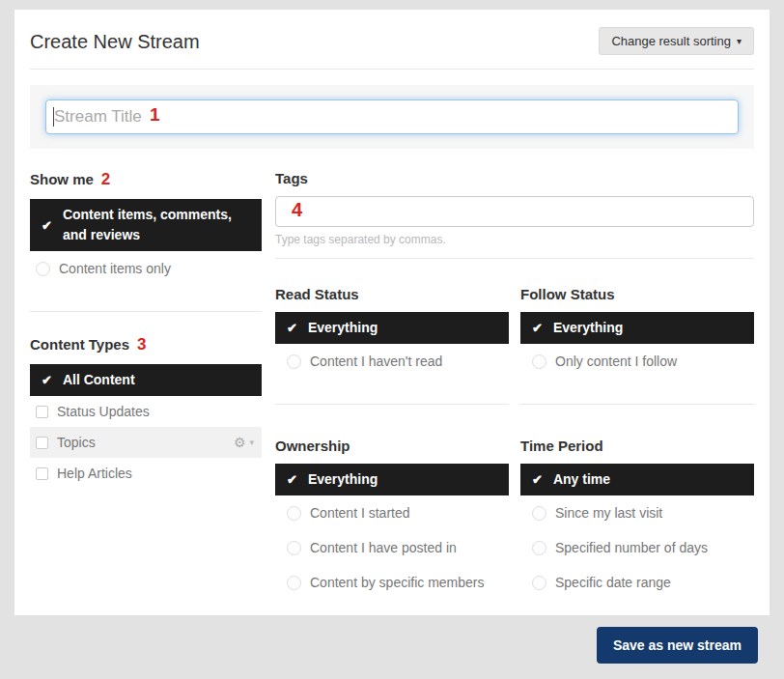 The height and width of the screenshot is (679, 784). Describe the element at coordinates (146, 228) in the screenshot. I see `show-me-section: Show me2 ✔ Content items, comments, and …` at that location.